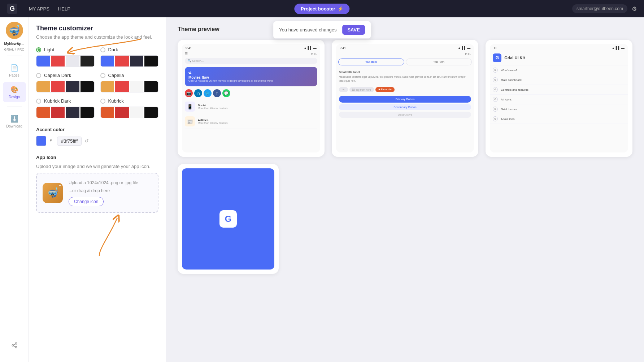  What do you see at coordinates (65, 108) in the screenshot?
I see `theme-option-kubrick-dark: Kubrick Dark` at bounding box center [65, 108].